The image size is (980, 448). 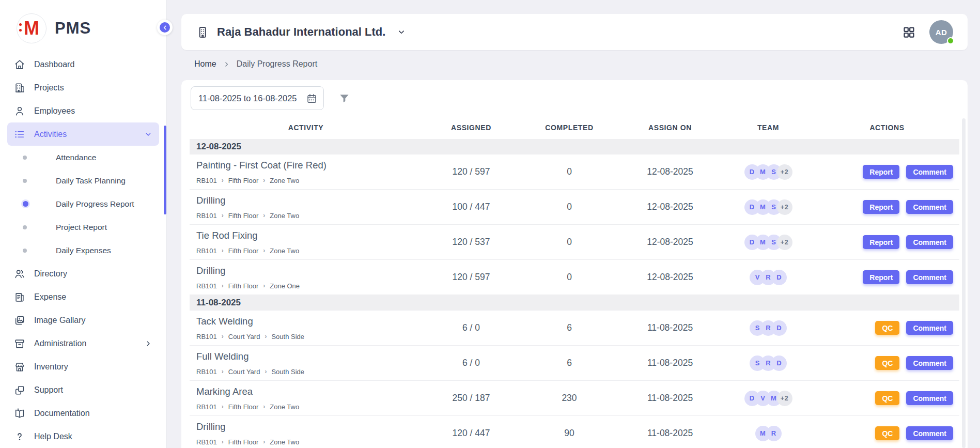 What do you see at coordinates (574, 32) in the screenshot?
I see `topbar: Raja Bahadur International Ltd. AD` at bounding box center [574, 32].